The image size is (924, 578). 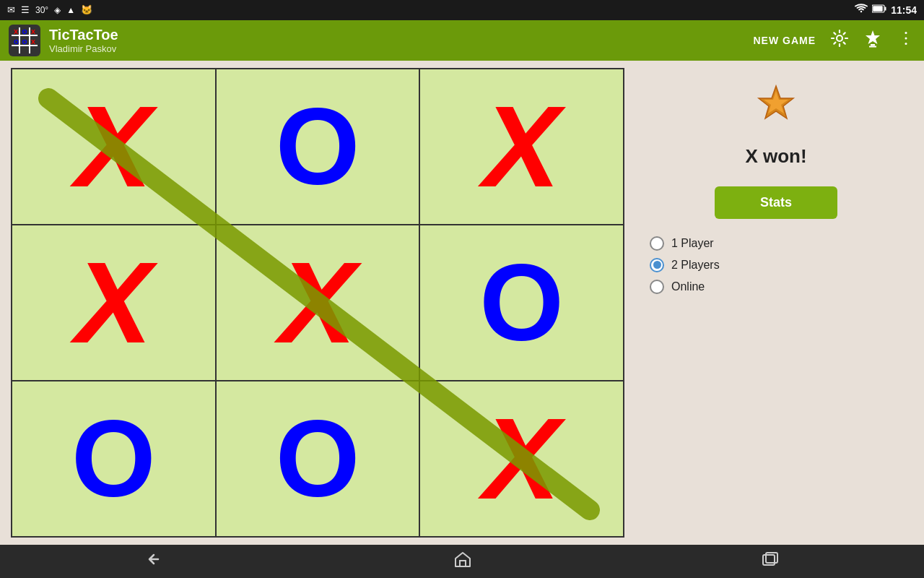 What do you see at coordinates (693, 243) in the screenshot?
I see `mode-1player-label: 1 Player` at bounding box center [693, 243].